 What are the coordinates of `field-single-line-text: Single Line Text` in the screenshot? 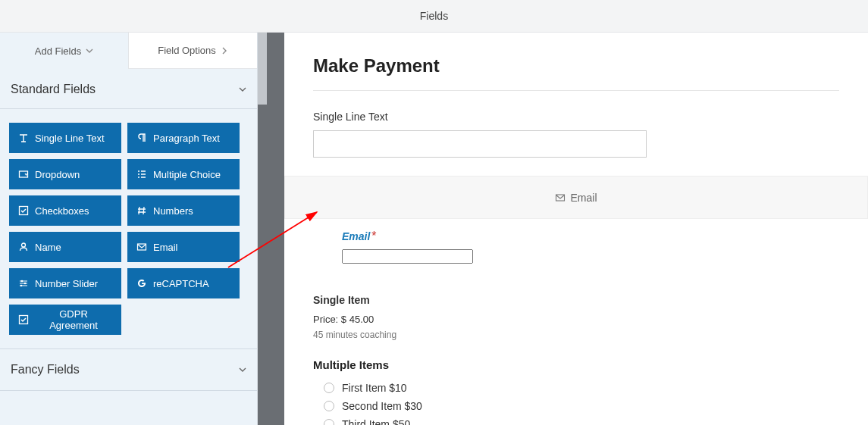 It's located at (65, 138).